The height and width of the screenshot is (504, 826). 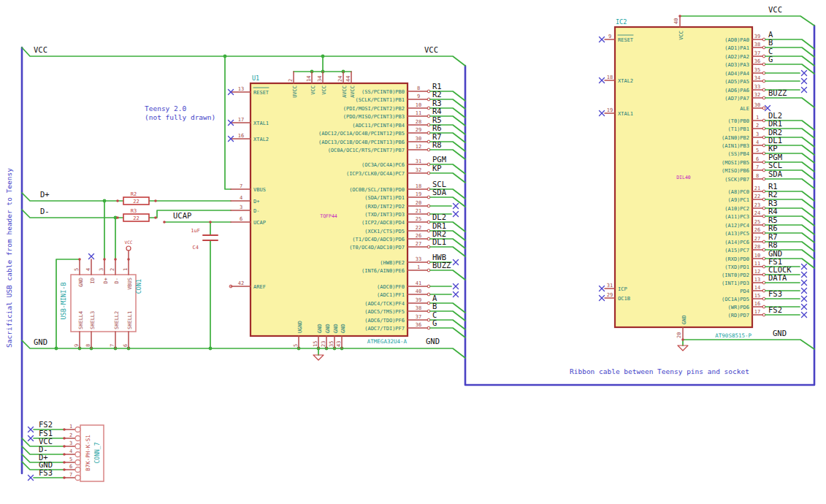 I want to click on net-label: SDA, so click(x=440, y=192).